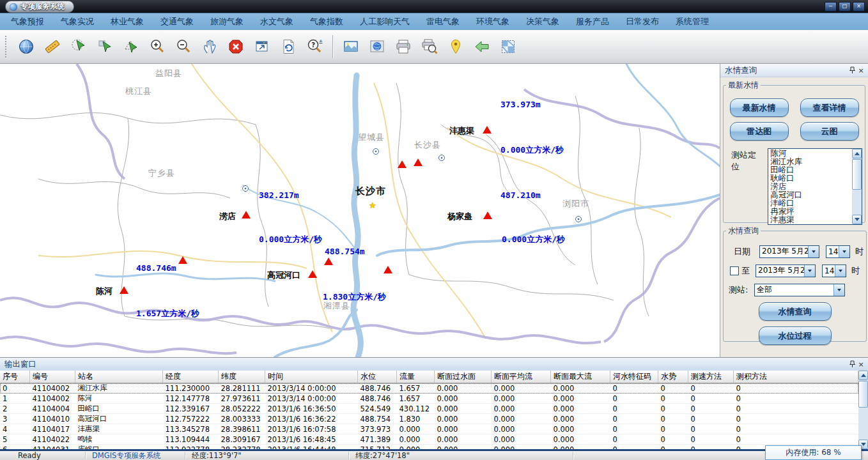 The width and height of the screenshot is (868, 460). I want to click on scroll-thumb, so click(856, 174).